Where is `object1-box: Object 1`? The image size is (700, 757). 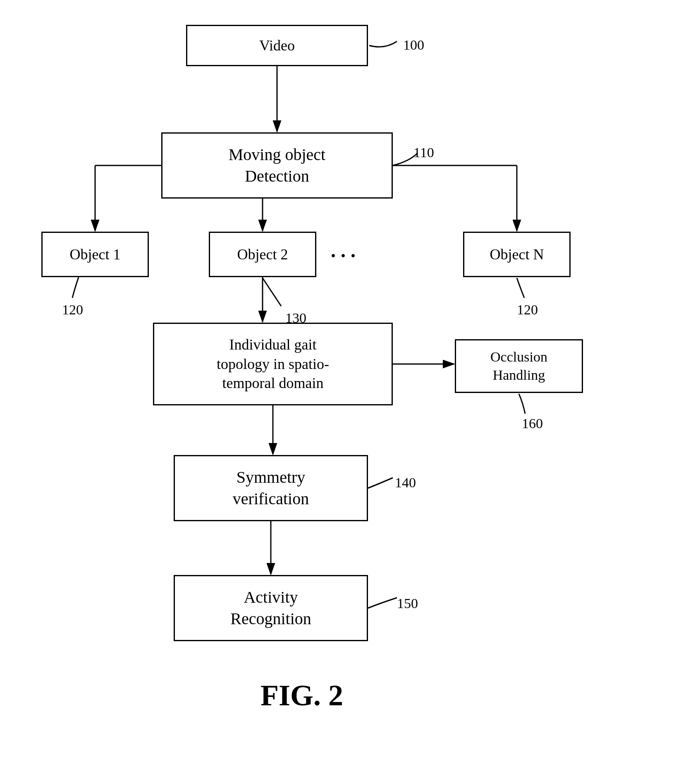
object1-box: Object 1 is located at coordinates (95, 254).